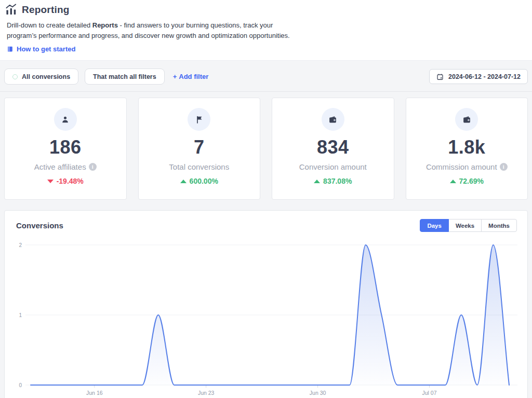 Image resolution: width=532 pixels, height=398 pixels. Describe the element at coordinates (266, 91) in the screenshot. I see `filter-divider` at that location.